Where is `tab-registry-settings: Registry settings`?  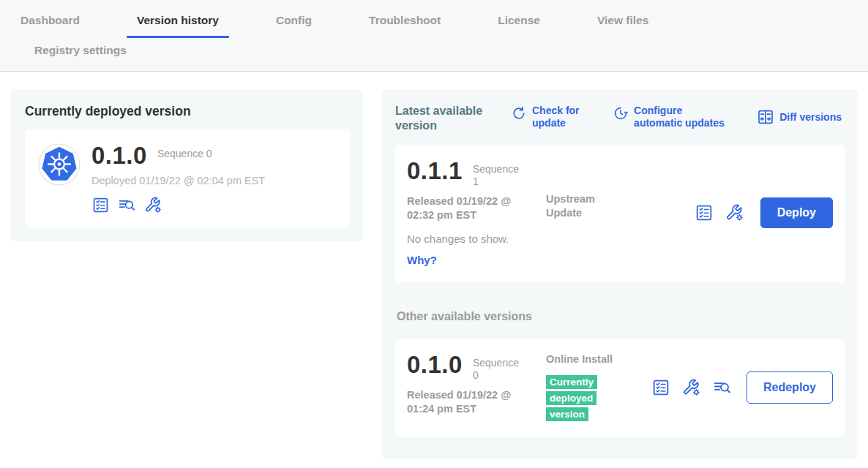
tab-registry-settings: Registry settings is located at coordinates (81, 53).